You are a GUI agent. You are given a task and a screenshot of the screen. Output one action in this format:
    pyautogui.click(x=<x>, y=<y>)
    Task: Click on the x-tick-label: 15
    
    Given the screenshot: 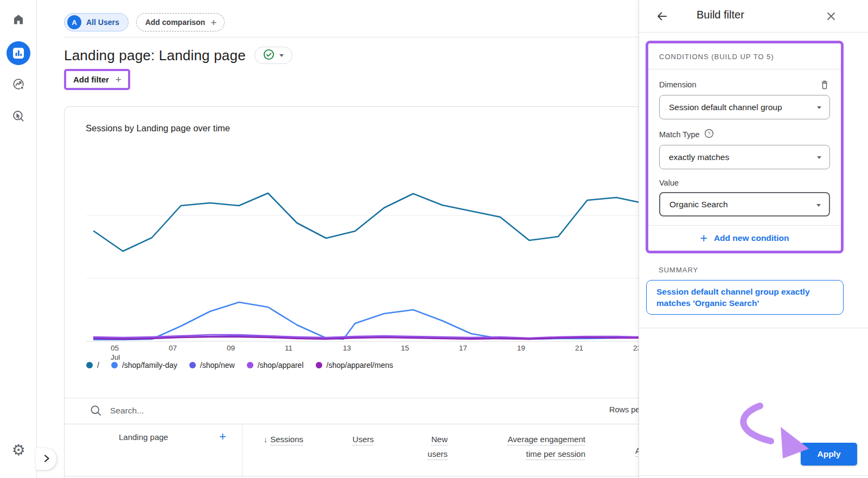 What is the action you would take?
    pyautogui.click(x=413, y=348)
    